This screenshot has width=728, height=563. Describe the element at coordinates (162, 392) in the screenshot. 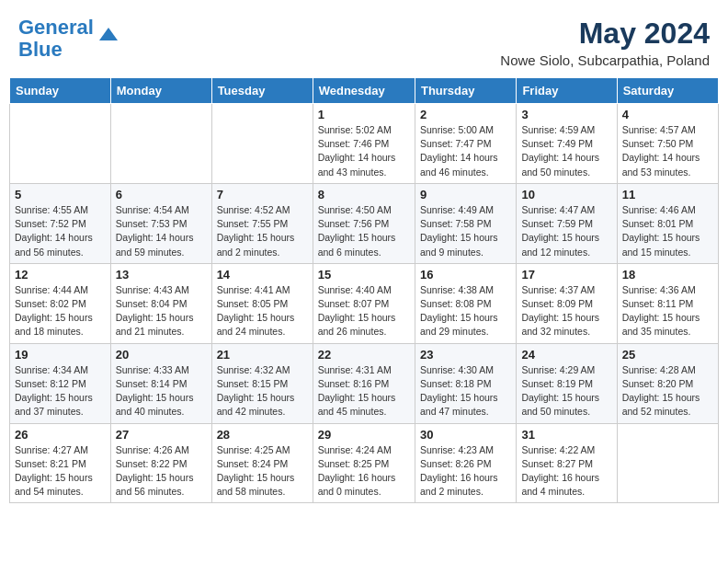

I see `day-info: Sunrise: 4:33 AM Sunset: 8:14 PM Dayligh…` at that location.